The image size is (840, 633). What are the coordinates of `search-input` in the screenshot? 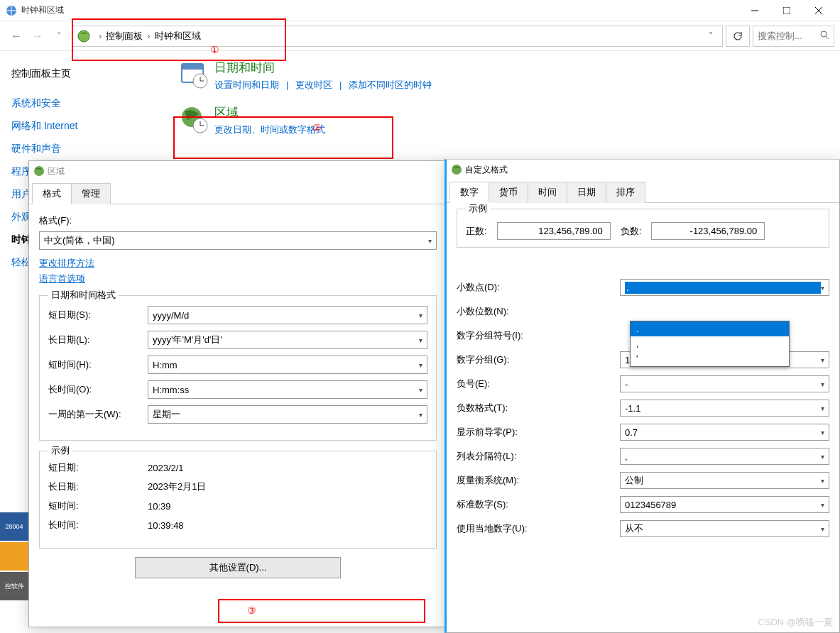 It's located at (782, 35).